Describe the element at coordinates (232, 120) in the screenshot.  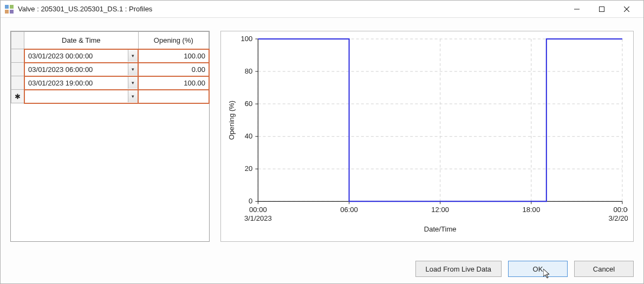
I see `svg-text: Opening (%)` at that location.